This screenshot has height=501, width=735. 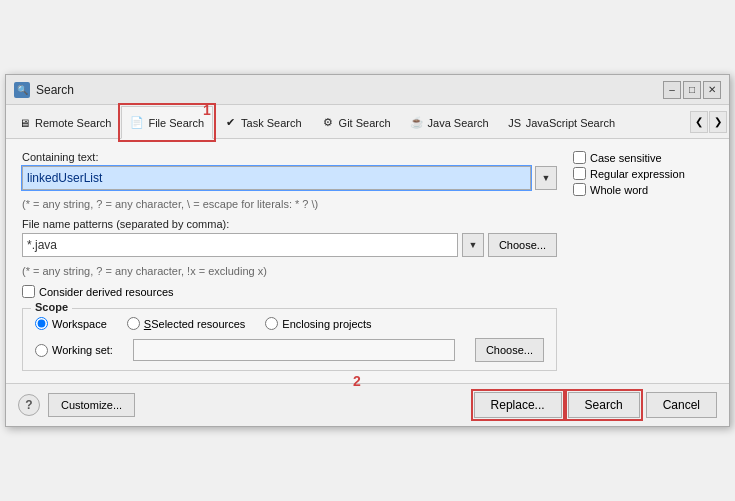 What do you see at coordinates (638, 174) in the screenshot?
I see `regular-expression-label: Regular expression` at bounding box center [638, 174].